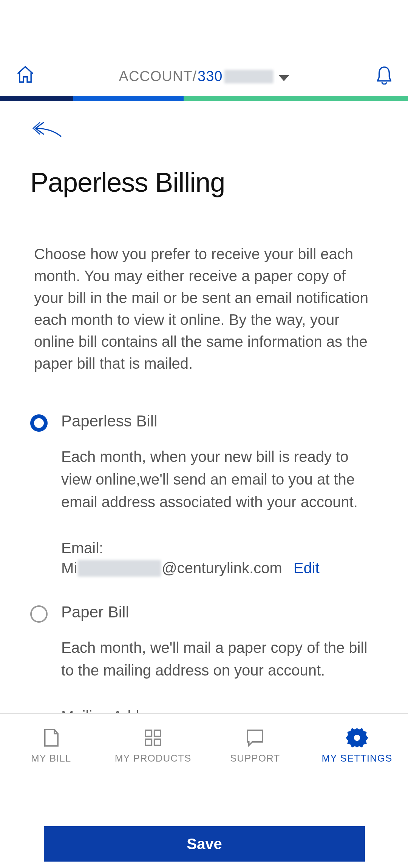  Describe the element at coordinates (51, 738) in the screenshot. I see `bill-icon` at that location.